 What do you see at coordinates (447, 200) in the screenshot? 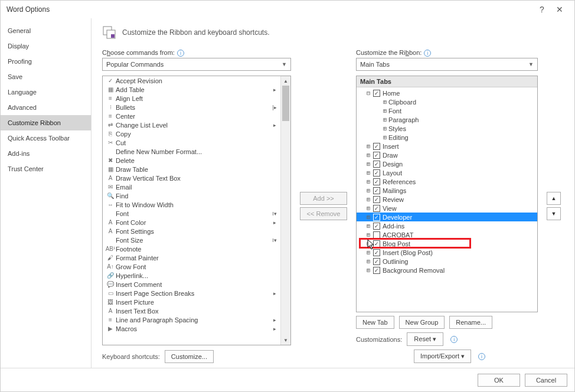
I see `tree-node-review: ⊞✓Review` at bounding box center [447, 200].